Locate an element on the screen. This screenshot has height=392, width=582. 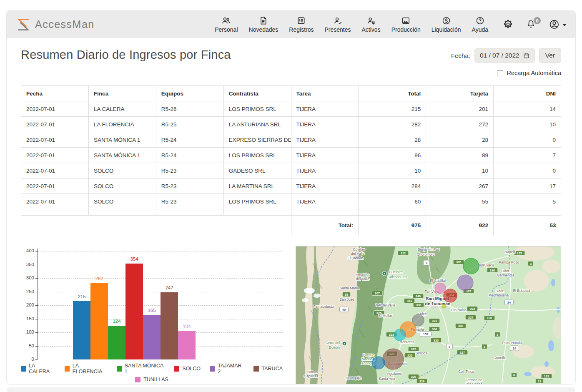
gear-icon is located at coordinates (508, 24).